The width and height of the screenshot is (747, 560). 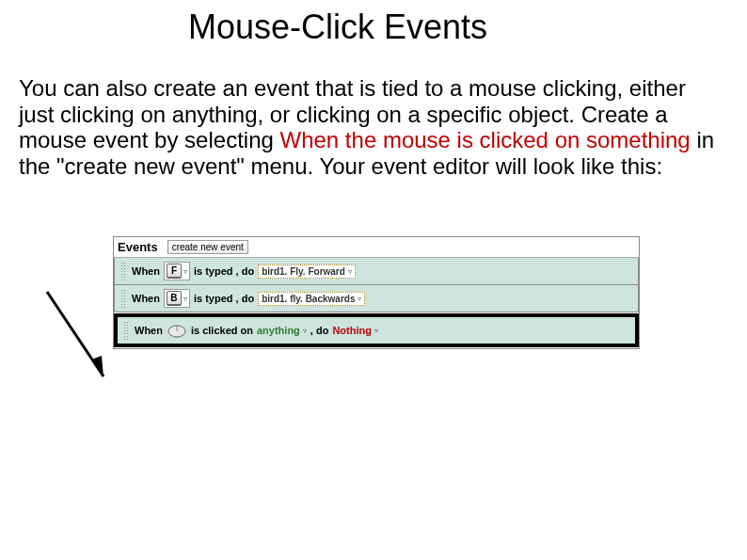 What do you see at coordinates (80, 339) in the screenshot?
I see `pointer-arrow` at bounding box center [80, 339].